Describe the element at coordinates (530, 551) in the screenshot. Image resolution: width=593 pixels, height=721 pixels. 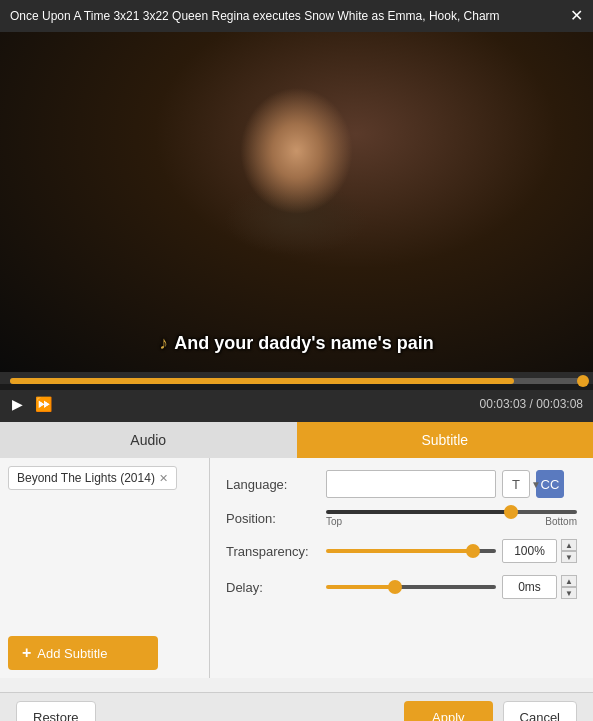
I see `transparency-input` at that location.